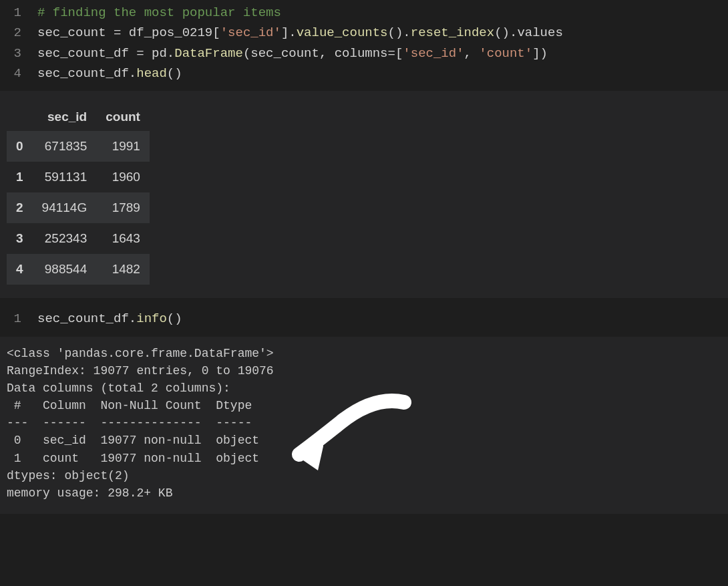 The image size is (728, 586). I want to click on row-index: 3, so click(20, 239).